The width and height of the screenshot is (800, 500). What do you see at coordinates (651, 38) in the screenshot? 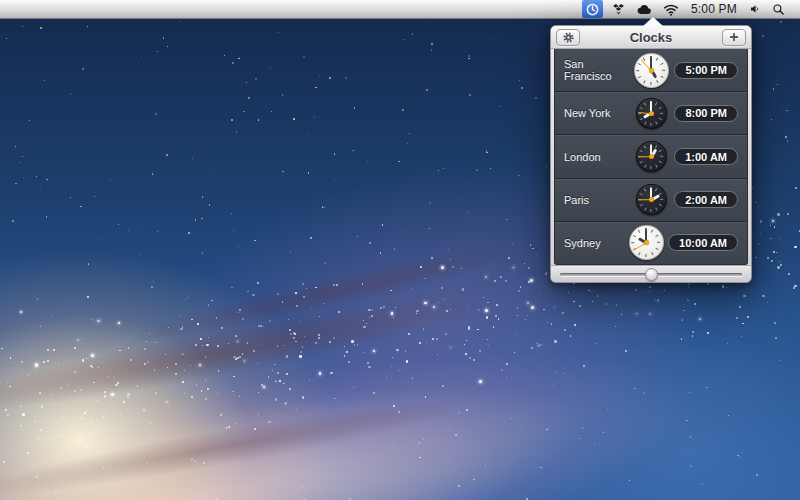
I see `popover-title: Clocks` at bounding box center [651, 38].